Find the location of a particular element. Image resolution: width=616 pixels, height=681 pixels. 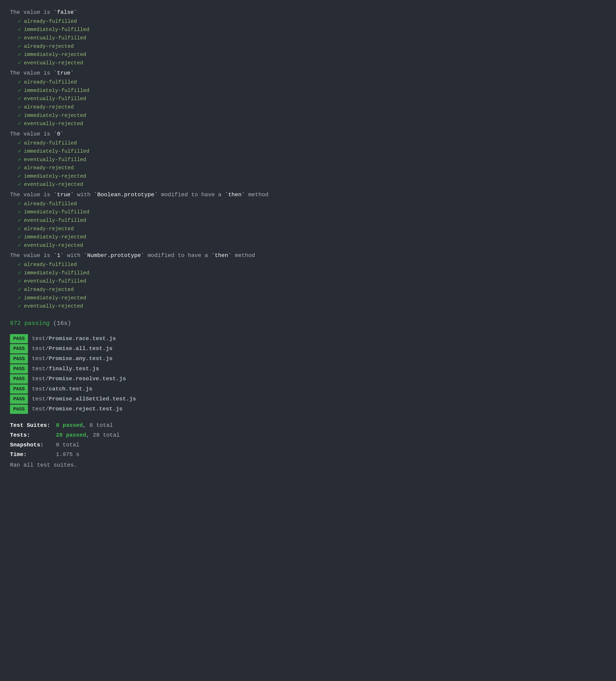

stats-section: Test Suites: 8 passed, 8 total Tests: 28… is located at coordinates (308, 445).